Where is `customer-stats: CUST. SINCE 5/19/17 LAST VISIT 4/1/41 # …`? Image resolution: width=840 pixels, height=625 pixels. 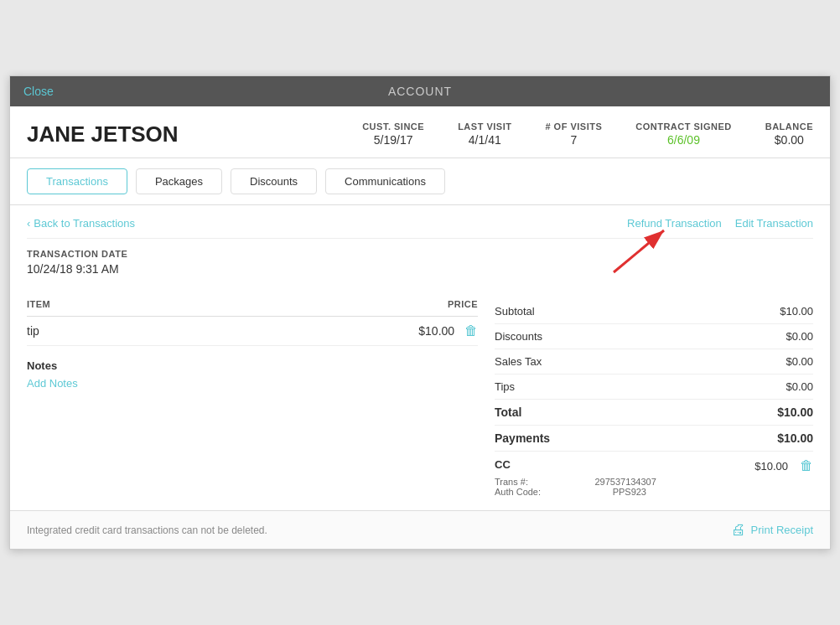
customer-stats: CUST. SINCE 5/19/17 LAST VISIT 4/1/41 # … is located at coordinates (529, 134).